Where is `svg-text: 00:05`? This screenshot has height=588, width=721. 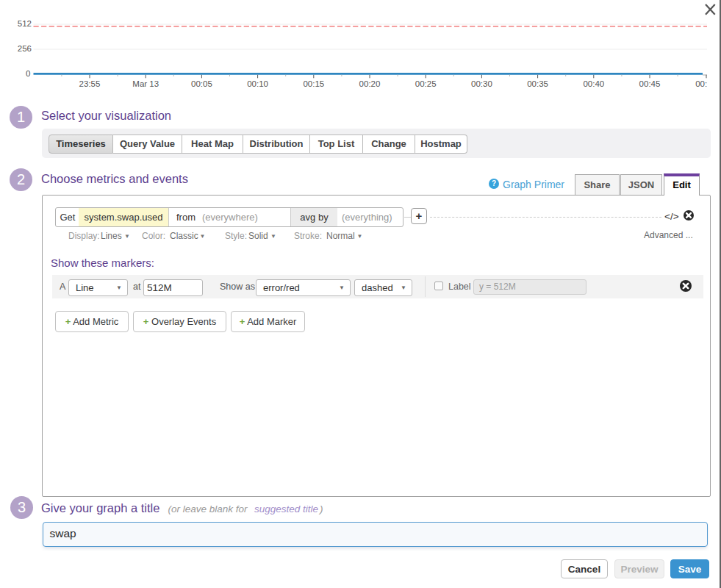
svg-text: 00:05 is located at coordinates (201, 84).